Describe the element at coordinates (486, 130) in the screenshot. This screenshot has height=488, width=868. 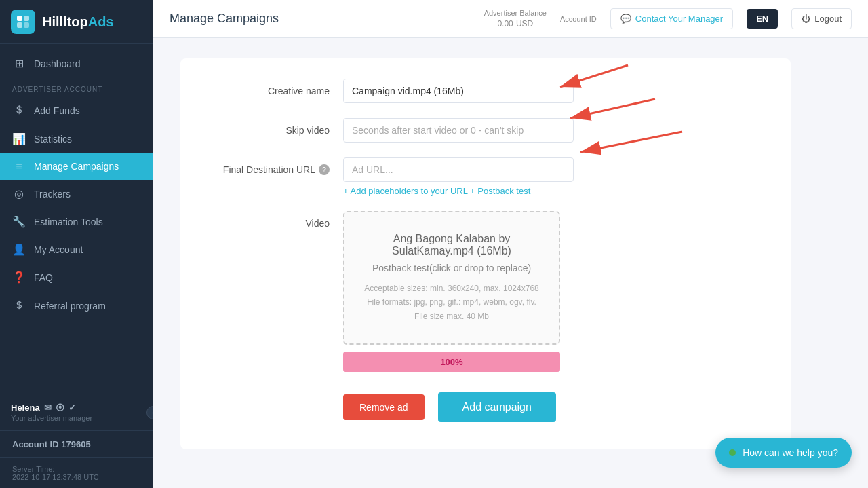
I see `skip-video-row: Skip video` at that location.